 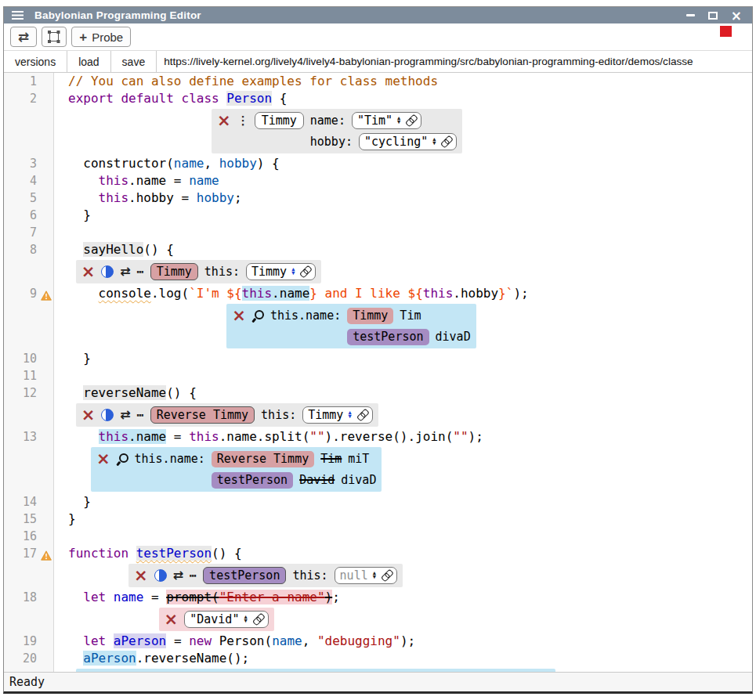 What do you see at coordinates (367, 293) in the screenshot?
I see `code-token: } and I like ${` at bounding box center [367, 293].